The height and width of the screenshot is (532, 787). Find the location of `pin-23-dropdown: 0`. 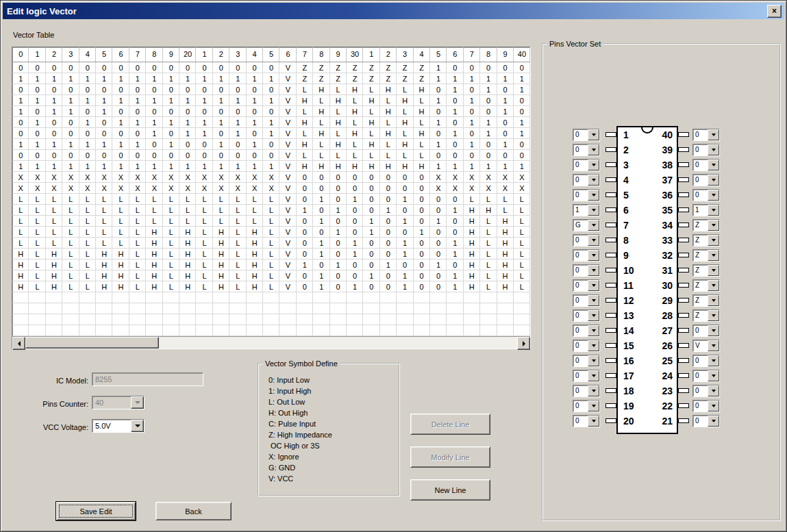

pin-23-dropdown: 0 is located at coordinates (706, 391).